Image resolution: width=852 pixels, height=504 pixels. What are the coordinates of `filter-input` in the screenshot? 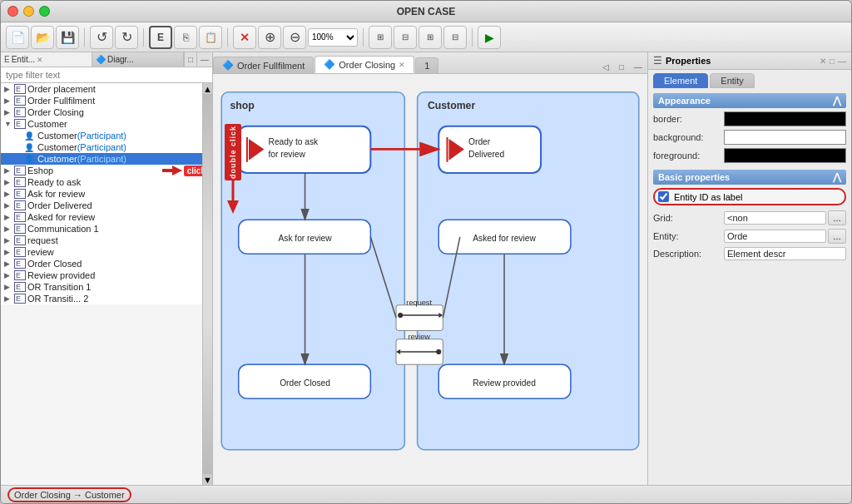 It's located at (106, 75).